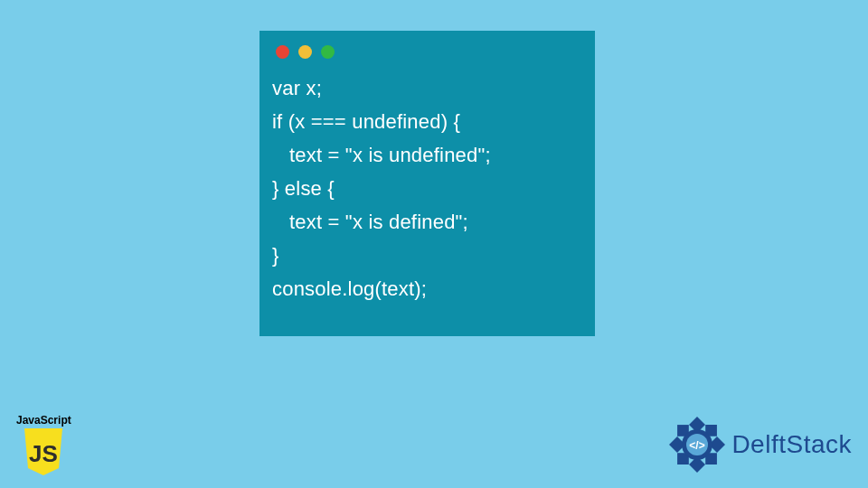  Describe the element at coordinates (43, 452) in the screenshot. I see `javascript-shield-icon: JS` at that location.